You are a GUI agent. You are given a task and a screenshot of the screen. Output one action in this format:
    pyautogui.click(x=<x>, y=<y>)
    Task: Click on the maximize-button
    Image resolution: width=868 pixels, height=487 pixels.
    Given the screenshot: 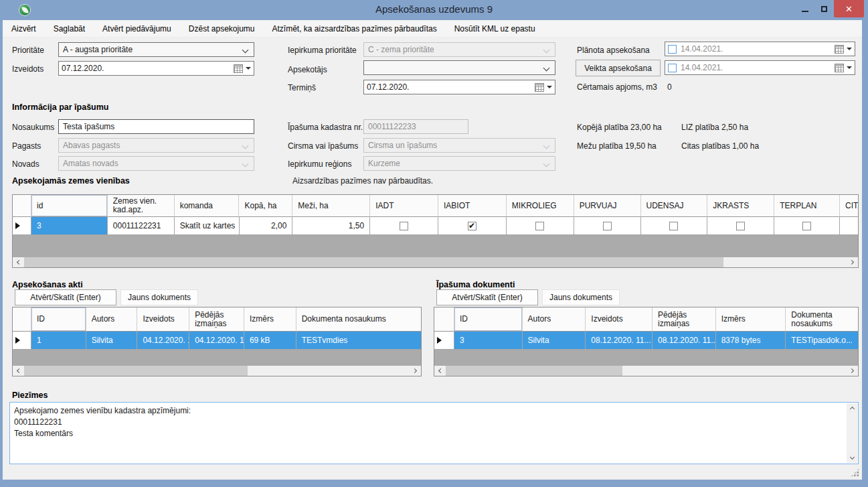 What is the action you would take?
    pyautogui.click(x=824, y=9)
    